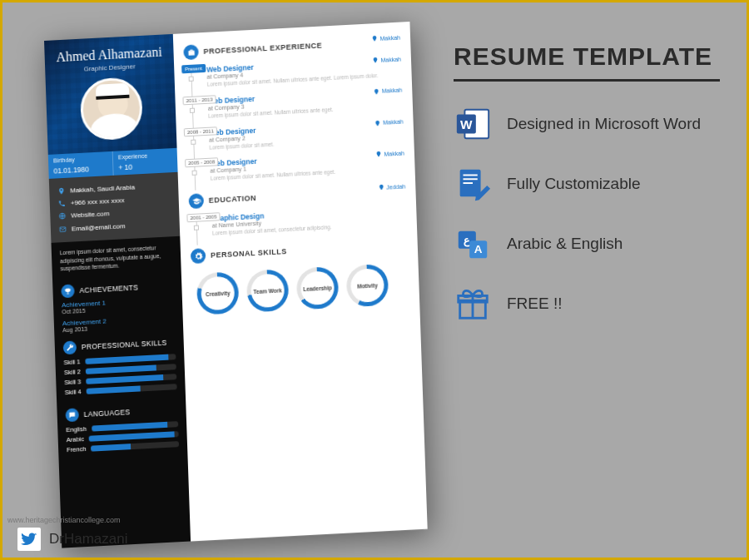  I want to click on feature-row: Fully Customizable, so click(587, 184).